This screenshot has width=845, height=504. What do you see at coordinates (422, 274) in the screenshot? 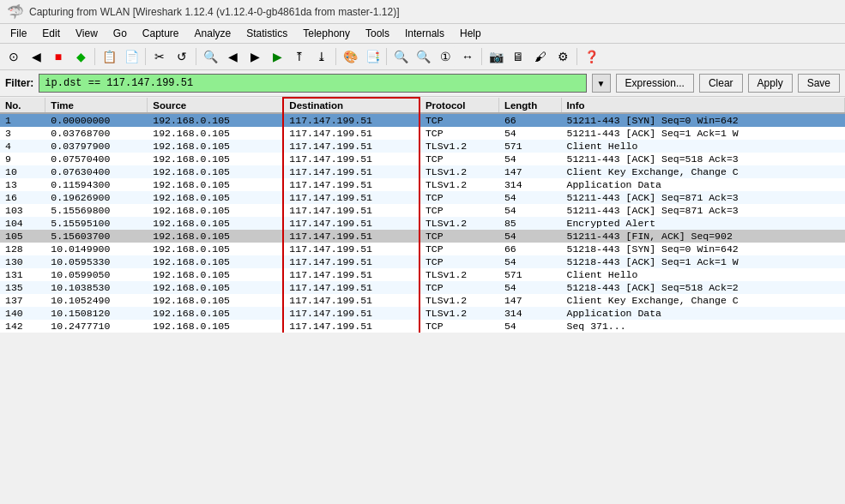
I see `table-row: 13110.0599050192.168.0.105117.147.199.51…` at bounding box center [422, 274].